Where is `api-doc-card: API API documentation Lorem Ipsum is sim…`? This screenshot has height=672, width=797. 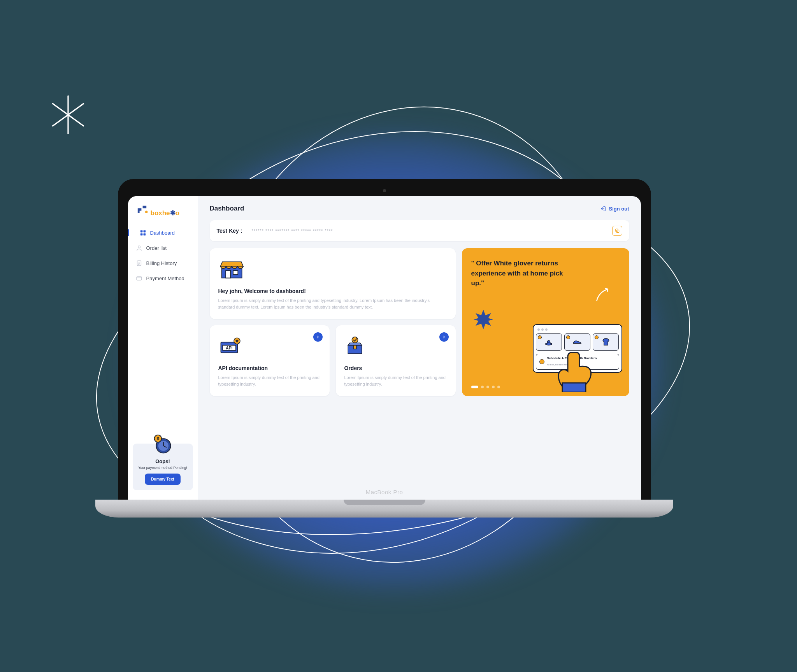 api-doc-card: API API documentation Lorem Ipsum is sim… is located at coordinates (270, 361).